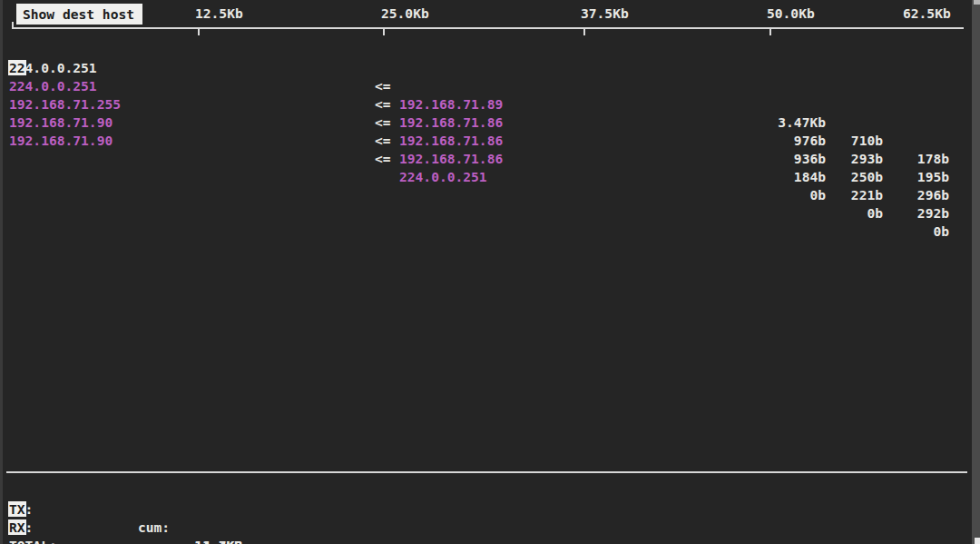  Describe the element at coordinates (218, 540) in the screenshot. I see `rx-cum: 11.7KB` at that location.